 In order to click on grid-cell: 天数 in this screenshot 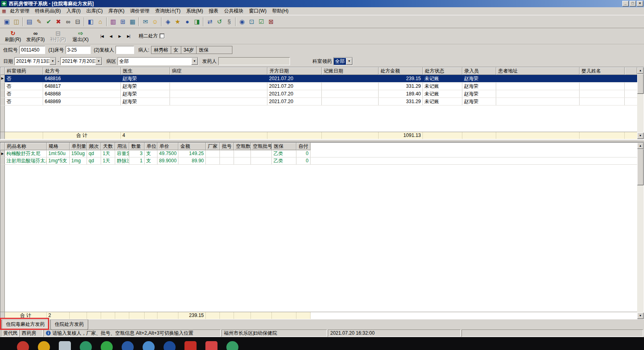, I will do `click(108, 147)`.